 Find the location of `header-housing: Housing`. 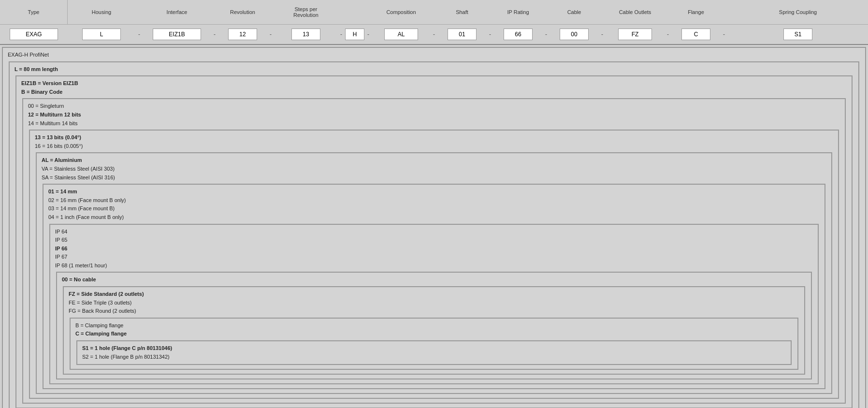

header-housing: Housing is located at coordinates (101, 12).